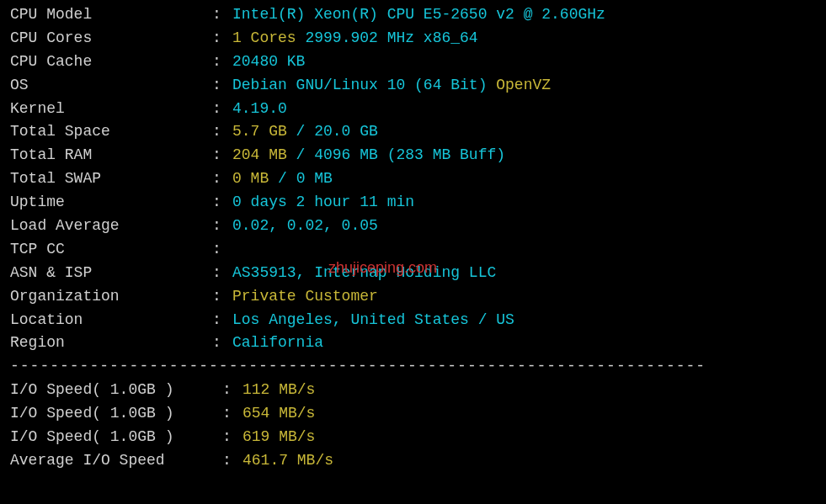 The height and width of the screenshot is (504, 826). What do you see at coordinates (413, 179) in the screenshot?
I see `total-swap-row: Total SWAP: 0 MB / 0 MB` at bounding box center [413, 179].